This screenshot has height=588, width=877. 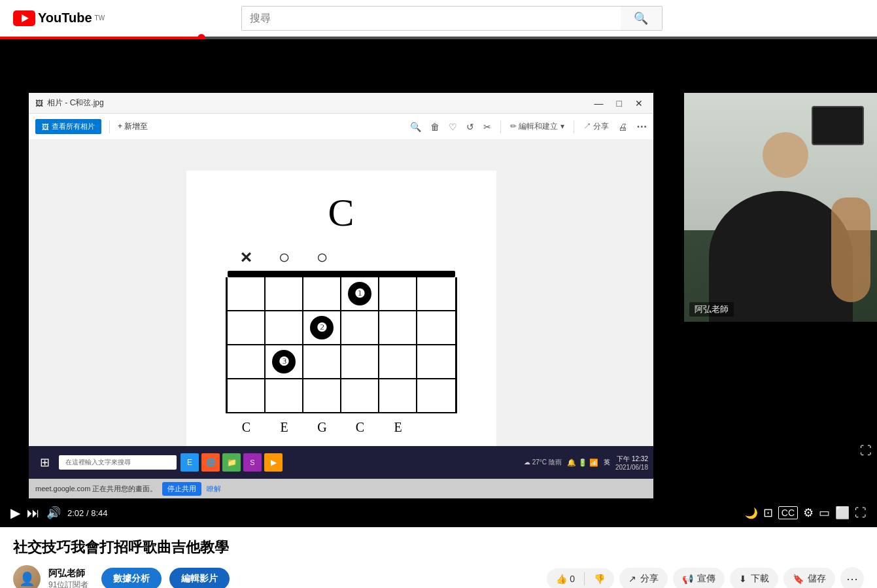 What do you see at coordinates (639, 103) in the screenshot?
I see `close-btn: ✕` at bounding box center [639, 103].